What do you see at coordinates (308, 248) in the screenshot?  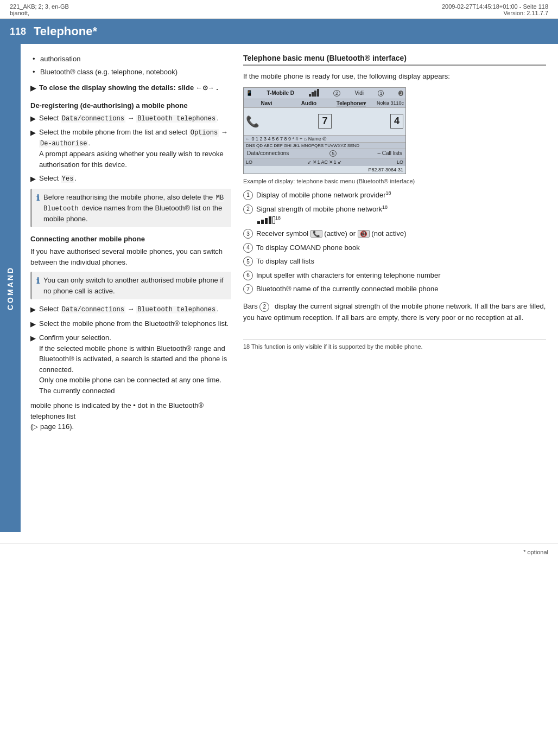 I see `item-text-4: To display COMAND phone book` at bounding box center [308, 248].